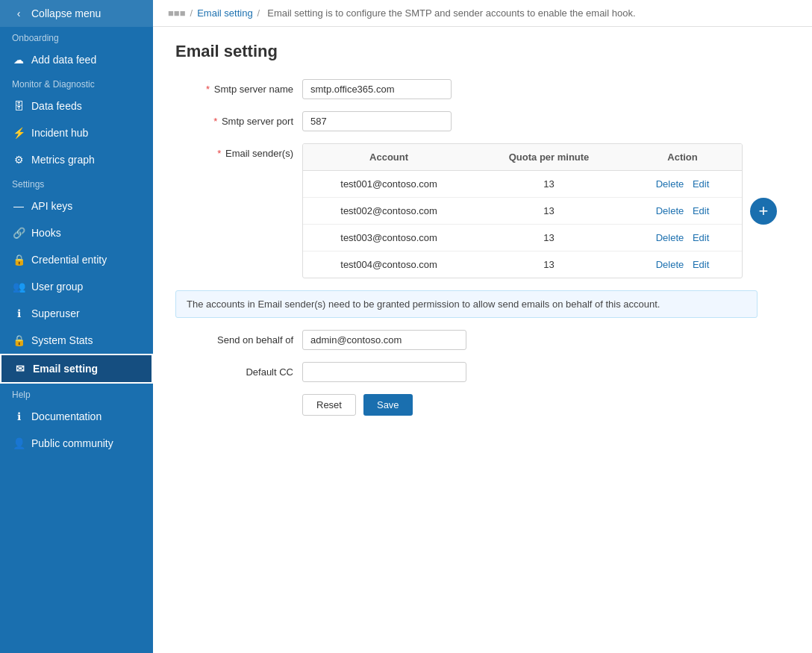 This screenshot has height=653, width=812. Describe the element at coordinates (522, 238) in the screenshot. I see `table-row: test003@contoso.com 13 Delete Edit` at that location.